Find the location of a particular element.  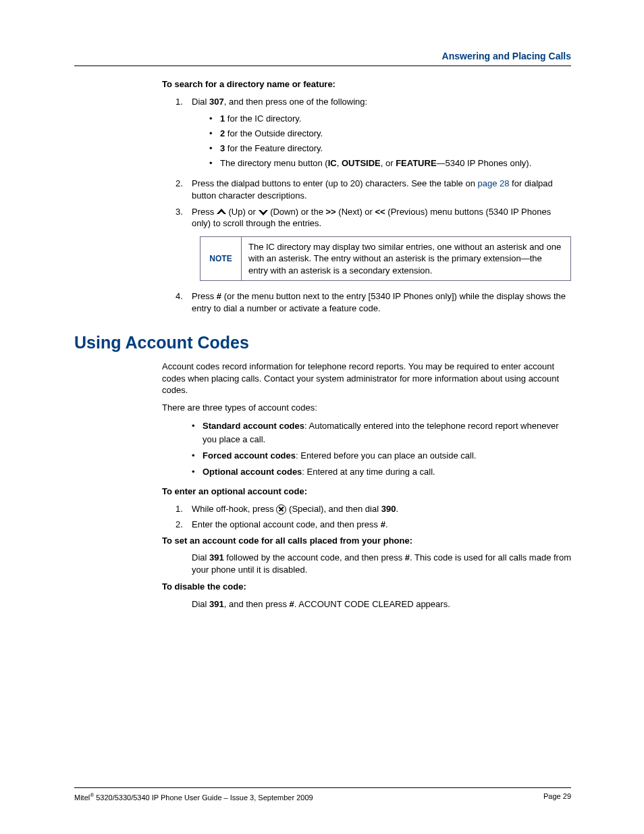

note-label: NOTE is located at coordinates (221, 259).